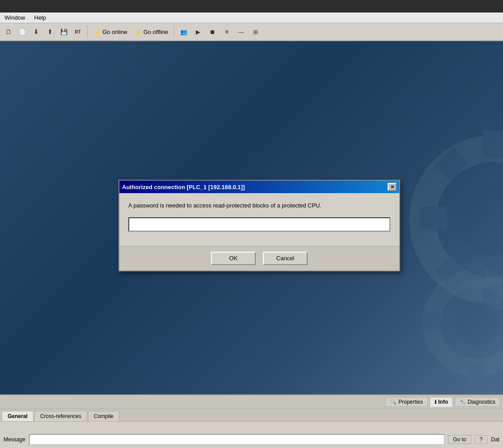 Image resolution: width=503 pixels, height=448 pixels. I want to click on tab-general: General, so click(18, 416).